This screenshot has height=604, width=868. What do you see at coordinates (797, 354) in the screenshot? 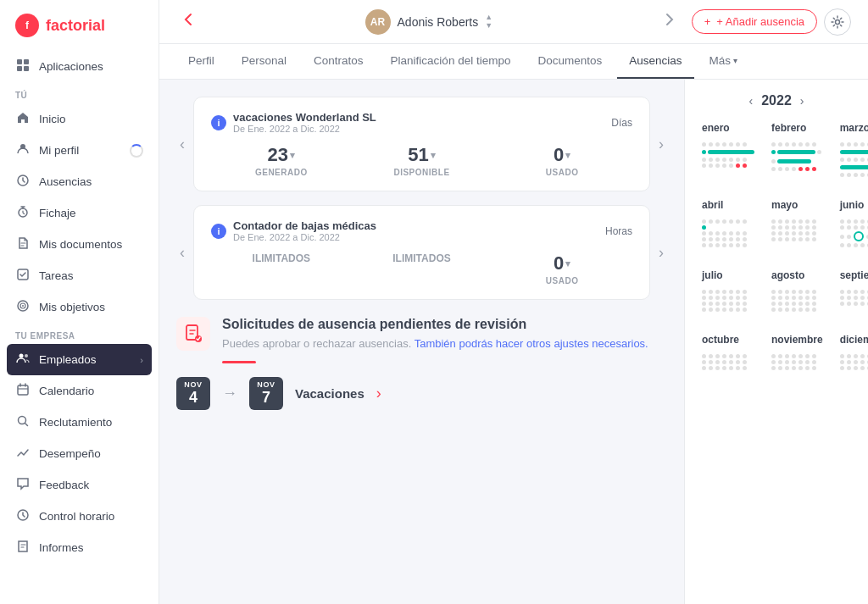
I see `month-noviembre: noviembre` at bounding box center [797, 354].